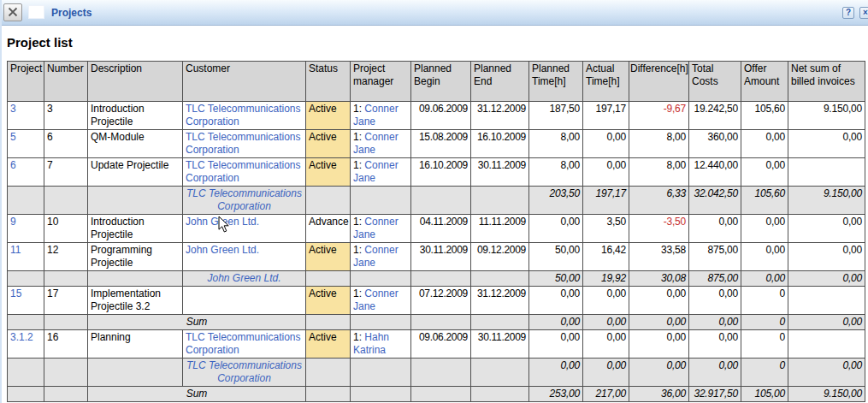  Describe the element at coordinates (381, 344) in the screenshot. I see `project-manager-cell: 1: Hahn Katrina` at that location.